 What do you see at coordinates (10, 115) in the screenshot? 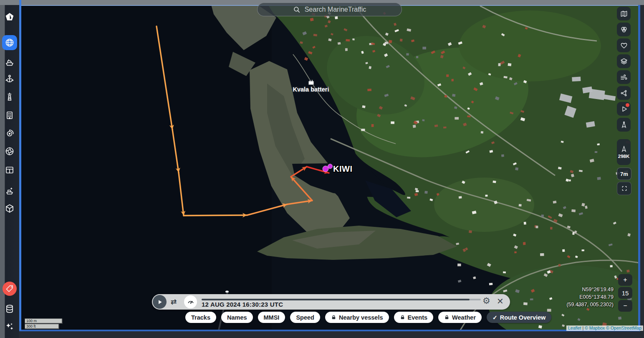
I see `companies-building-icon` at bounding box center [10, 115].